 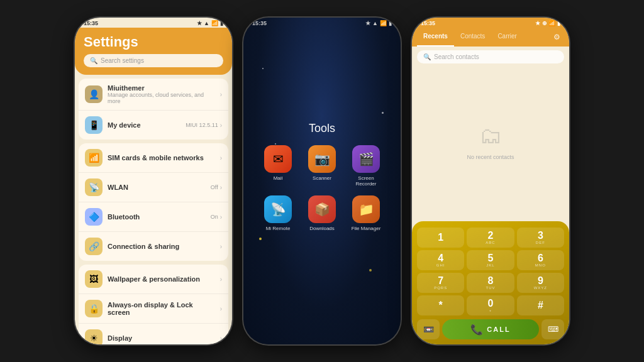 What do you see at coordinates (161, 94) in the screenshot?
I see `miuithemer-text: Miuithemer Manage accounts, cloud servic…` at bounding box center [161, 94].